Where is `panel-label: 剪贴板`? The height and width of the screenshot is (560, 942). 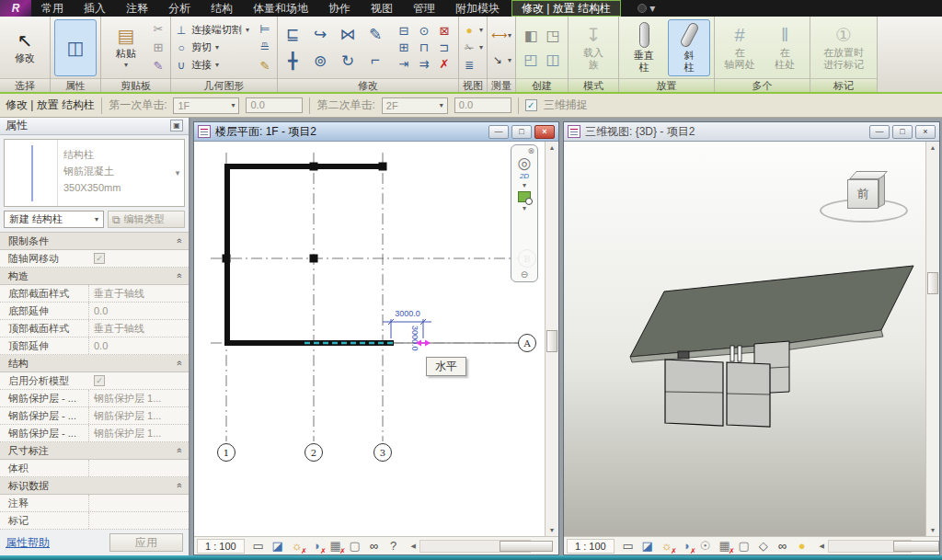 panel-label: 剪贴板 is located at coordinates (136, 85).